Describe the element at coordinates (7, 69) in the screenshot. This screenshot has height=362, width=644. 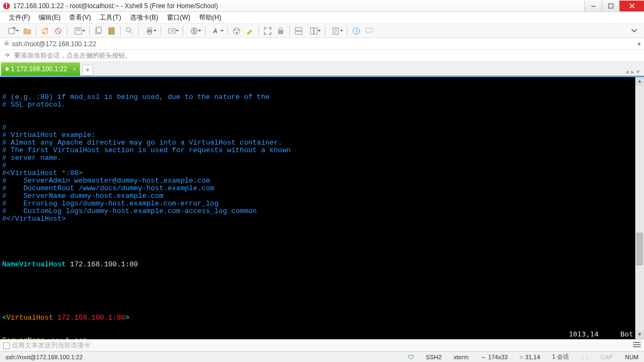
I see `tab-status-icon` at that location.